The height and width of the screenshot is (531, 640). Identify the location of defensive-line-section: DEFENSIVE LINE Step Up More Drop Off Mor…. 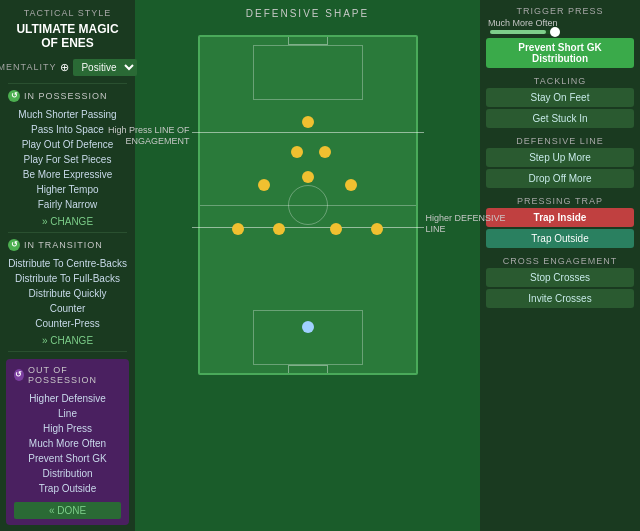
(560, 163).